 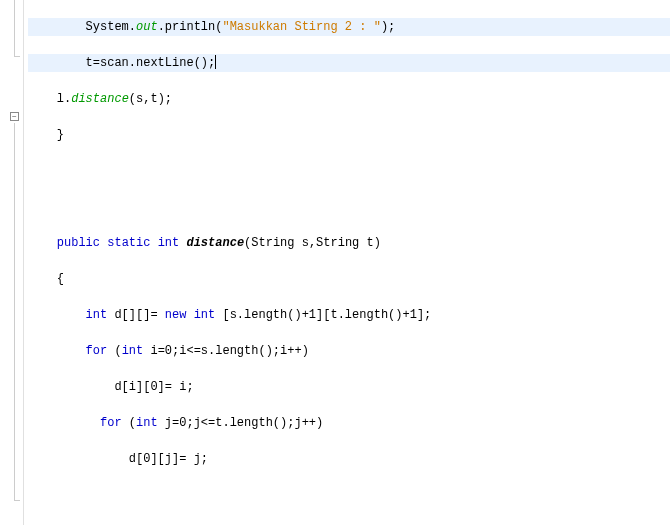 I want to click on code-line: d[0][j]= j;, so click(x=349, y=459).